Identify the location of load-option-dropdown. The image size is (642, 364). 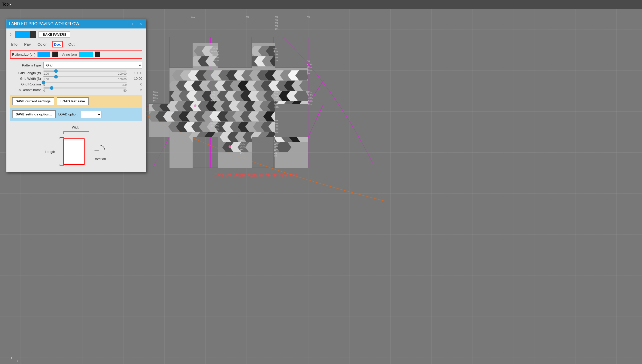
(91, 114).